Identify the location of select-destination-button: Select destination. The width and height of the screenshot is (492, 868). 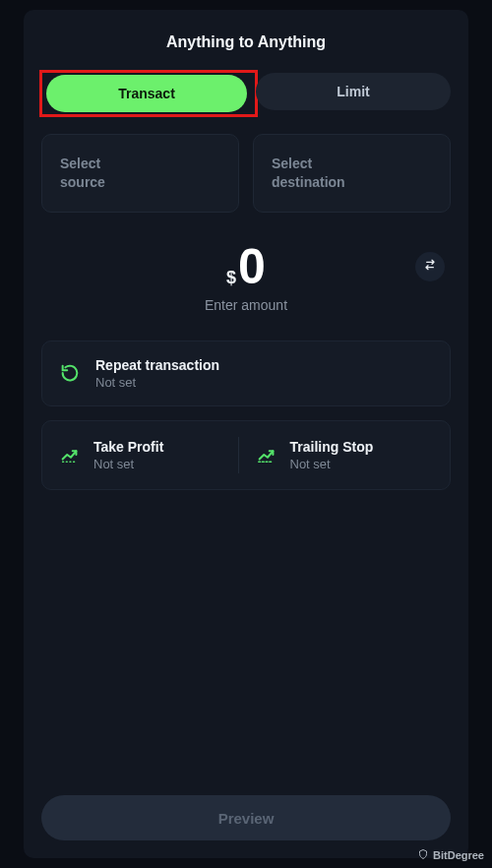
(352, 173).